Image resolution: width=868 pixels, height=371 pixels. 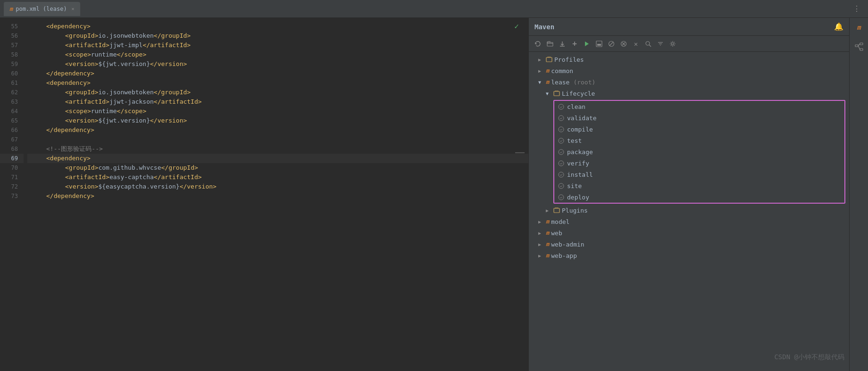 I want to click on line-number: 72, so click(x=12, y=187).